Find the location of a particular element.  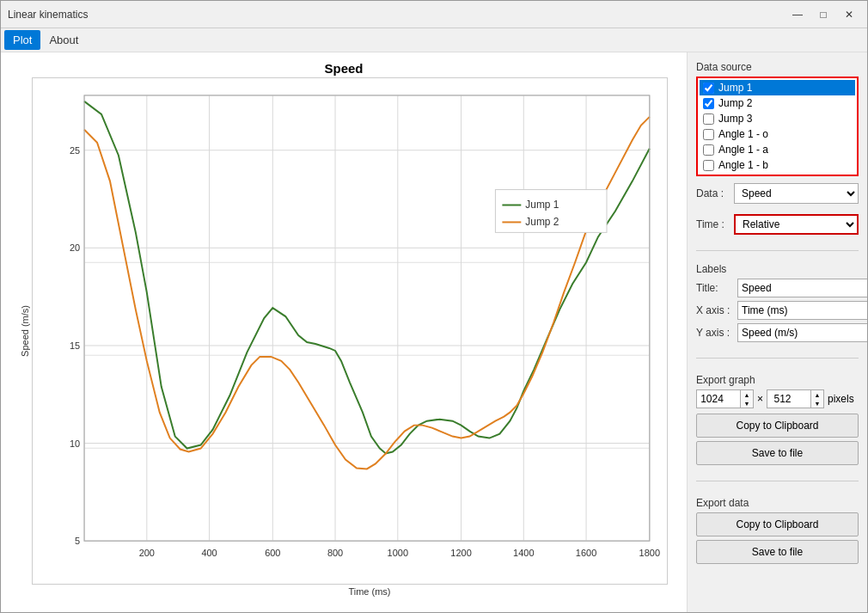

time-label: Time : is located at coordinates (712, 224).